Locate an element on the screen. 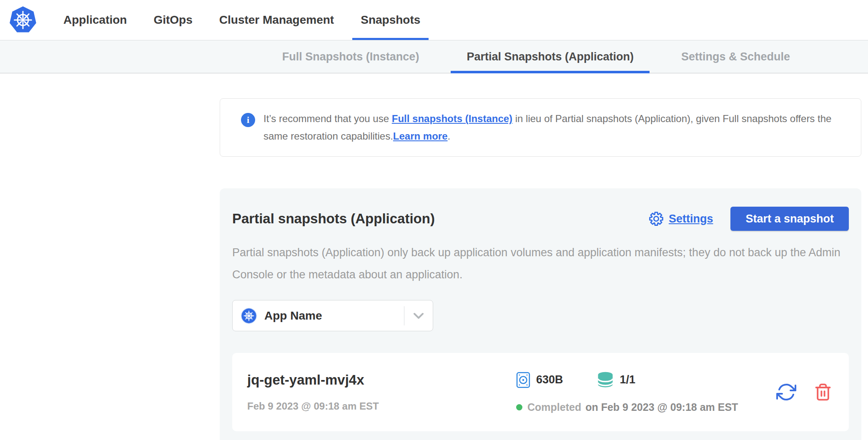 This screenshot has width=868, height=440. nav-item-application: Application is located at coordinates (95, 20).